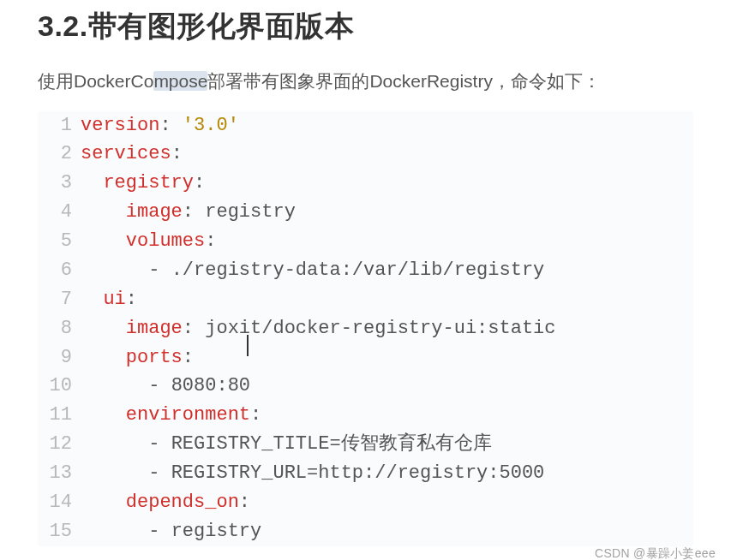  What do you see at coordinates (189, 212) in the screenshot?
I see `code-line: image: registry` at bounding box center [189, 212].